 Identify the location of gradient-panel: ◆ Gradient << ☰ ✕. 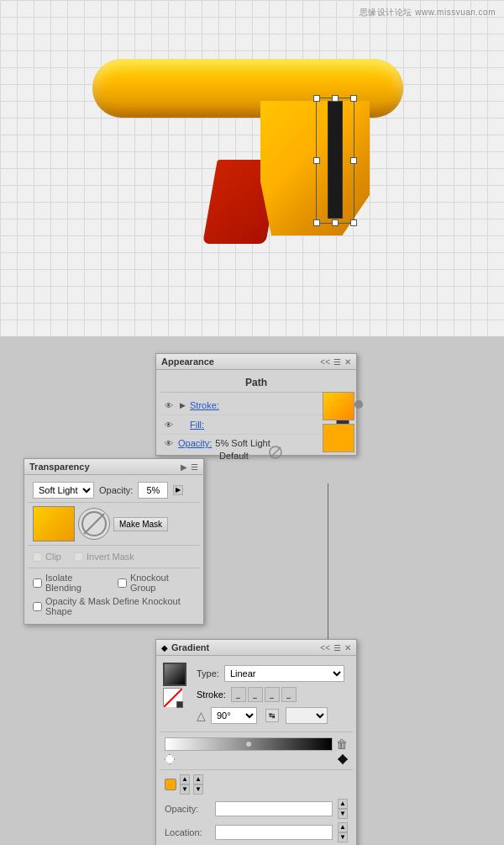
(256, 742).